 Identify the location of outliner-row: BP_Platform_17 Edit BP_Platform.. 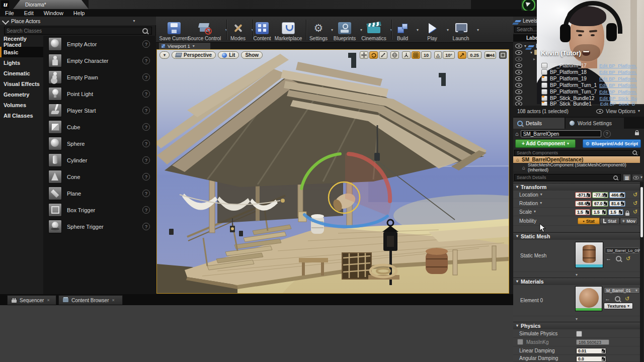
(579, 65).